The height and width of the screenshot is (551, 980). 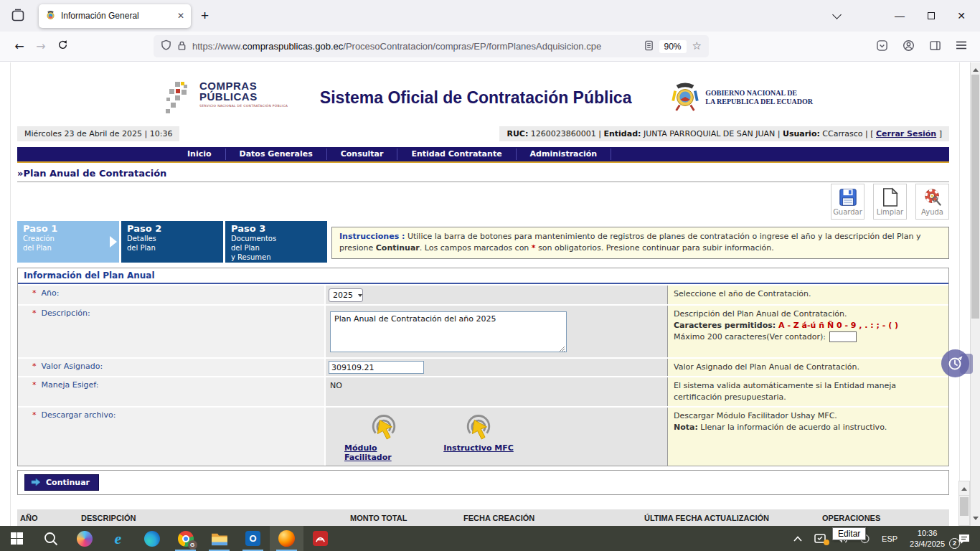 I want to click on clear-label: Limpiar, so click(x=890, y=212).